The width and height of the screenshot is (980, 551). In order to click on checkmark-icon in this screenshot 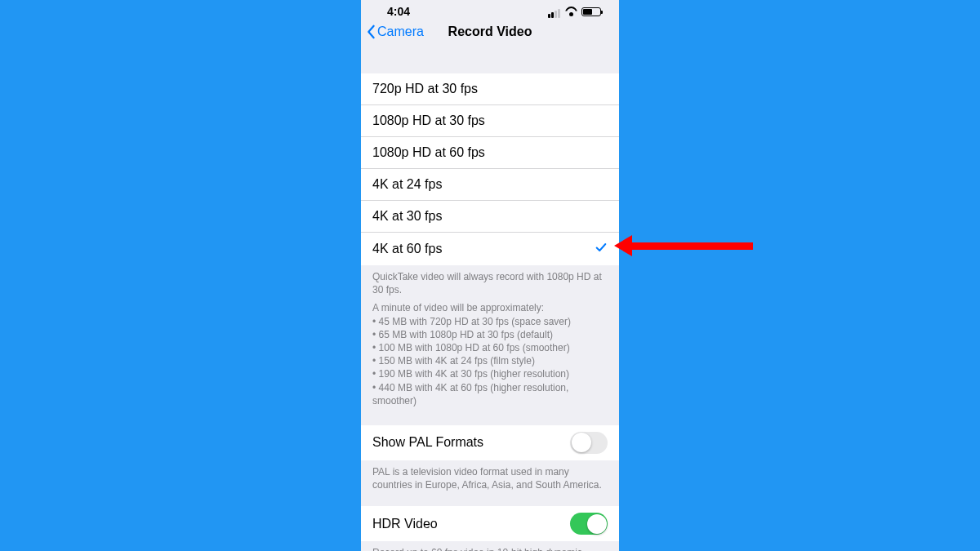, I will do `click(601, 249)`.